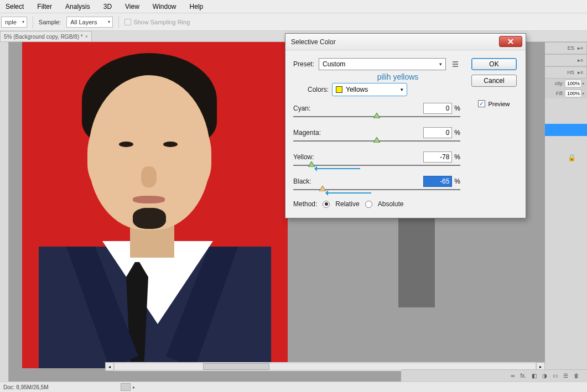 This screenshot has height=392, width=587. I want to click on cyan-label: Cyan:, so click(302, 108).